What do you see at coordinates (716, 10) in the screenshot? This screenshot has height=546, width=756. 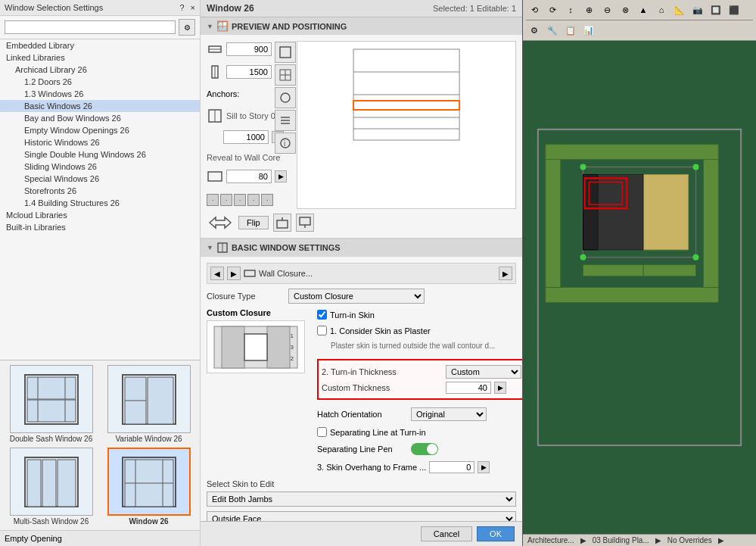 I see `cad-tool-11: 🔲` at bounding box center [716, 10].